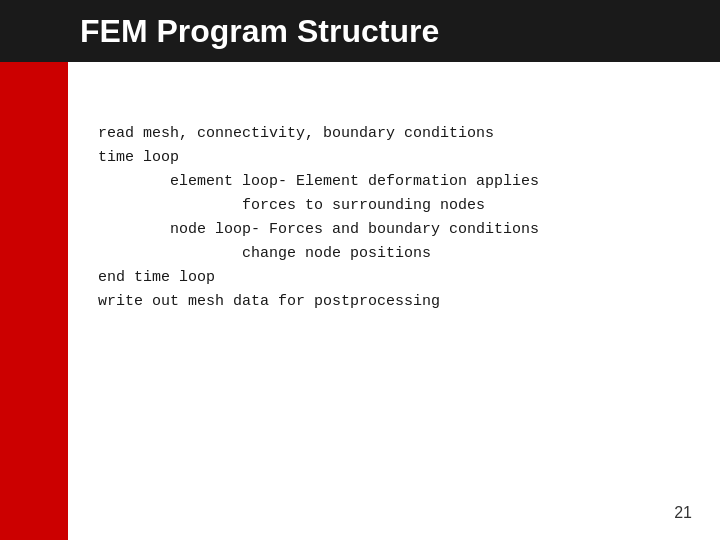 The width and height of the screenshot is (720, 540). I want to click on slide-number: 21, so click(683, 513).